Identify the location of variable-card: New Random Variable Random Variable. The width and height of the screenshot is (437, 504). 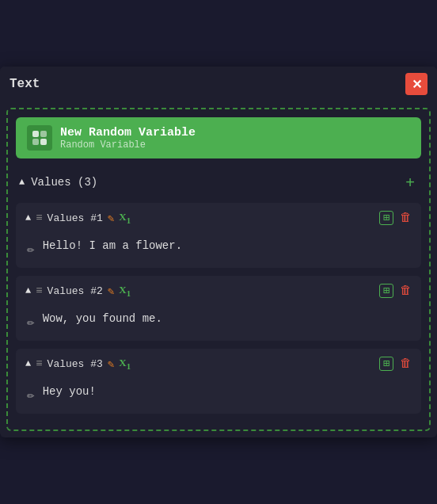
(218, 138).